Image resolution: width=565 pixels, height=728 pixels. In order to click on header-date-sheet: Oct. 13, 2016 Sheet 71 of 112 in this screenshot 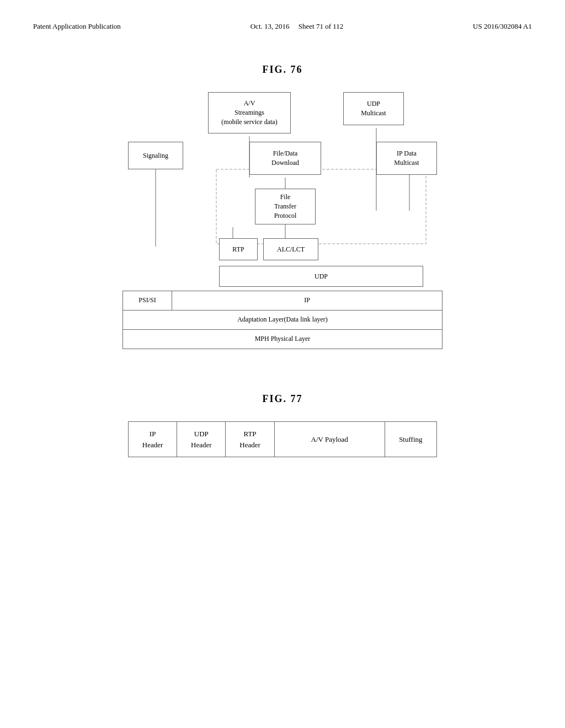, I will do `click(297, 26)`.